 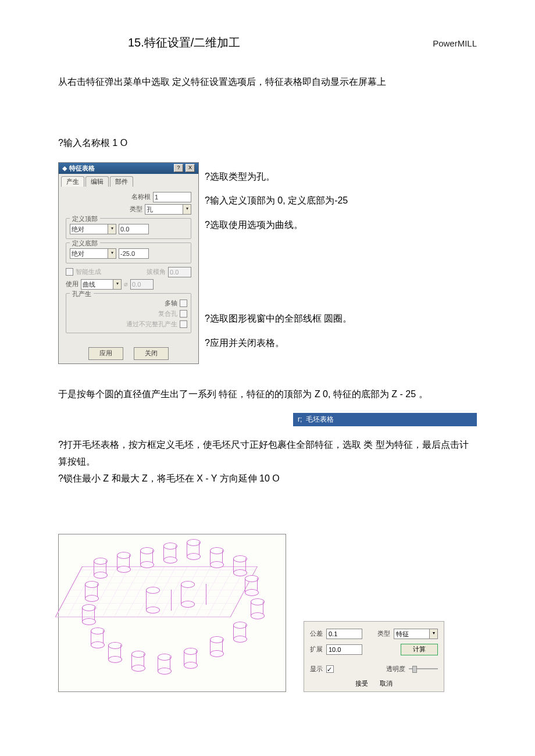 I want to click on accept-button: 接受, so click(x=362, y=684).